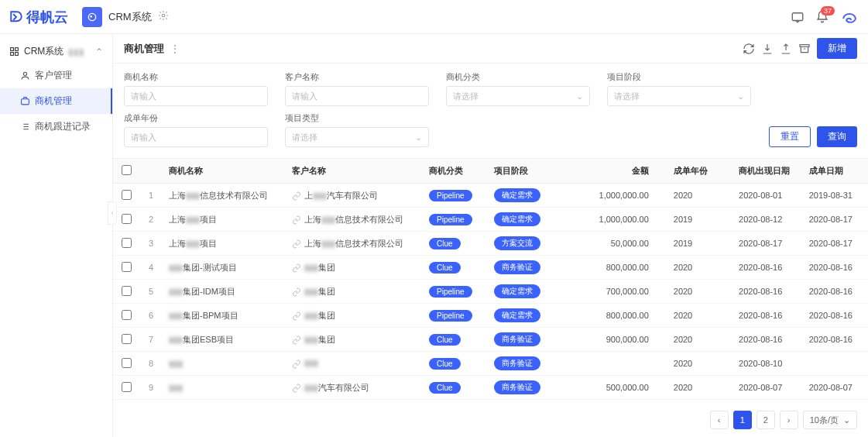 Image resolution: width=868 pixels, height=437 pixels. Describe the element at coordinates (837, 48) in the screenshot. I see `new-button: 新增` at that location.